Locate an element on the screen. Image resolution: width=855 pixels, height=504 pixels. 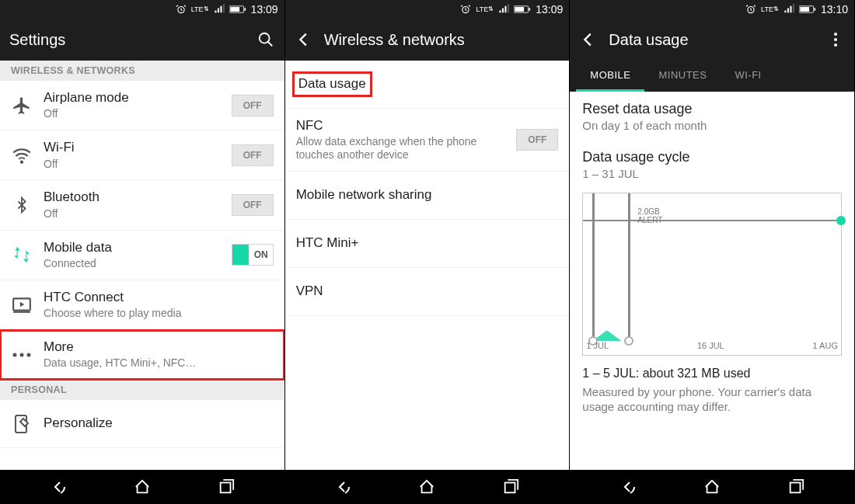
row-mobile-network-sharing: Mobile network sharing is located at coordinates (428, 196).